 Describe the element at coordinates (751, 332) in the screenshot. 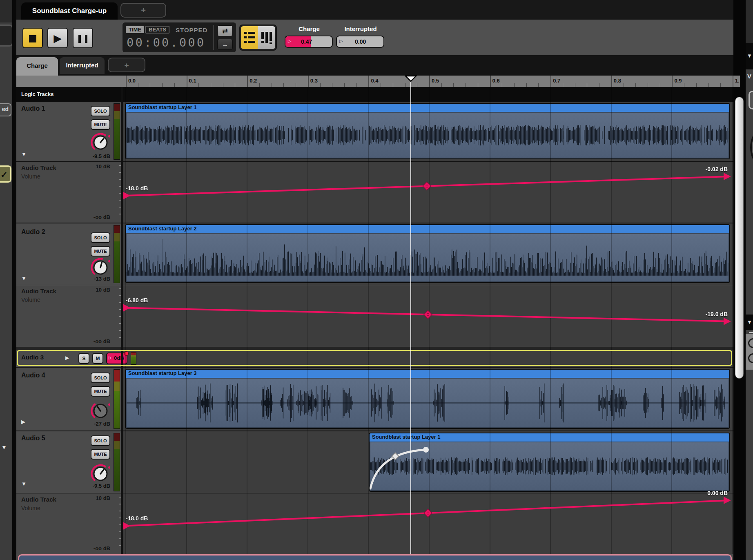

I see `right-deck-divider` at that location.